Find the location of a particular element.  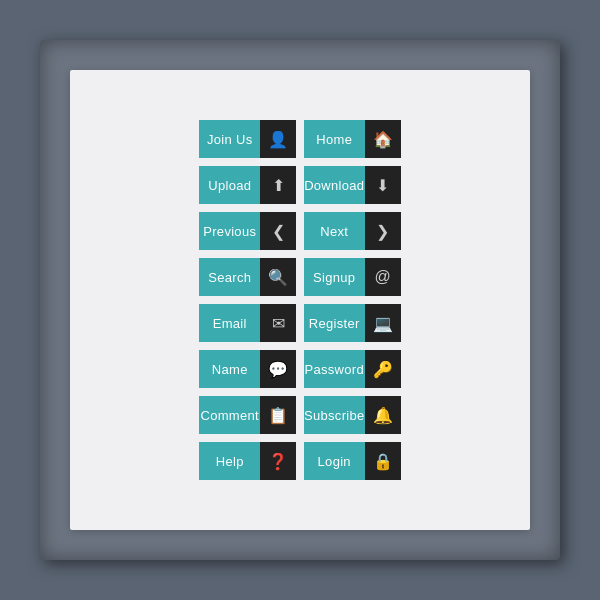

button-icon-signup: @ is located at coordinates (383, 277).